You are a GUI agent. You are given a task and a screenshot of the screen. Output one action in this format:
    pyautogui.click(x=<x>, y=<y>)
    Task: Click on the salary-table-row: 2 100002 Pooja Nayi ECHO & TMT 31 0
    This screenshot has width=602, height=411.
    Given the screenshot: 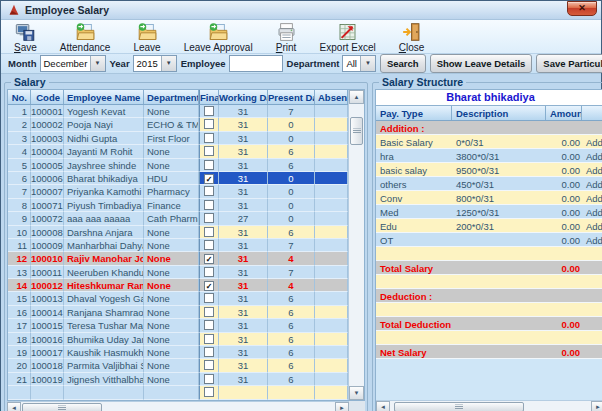 What is the action you would take?
    pyautogui.click(x=178, y=124)
    